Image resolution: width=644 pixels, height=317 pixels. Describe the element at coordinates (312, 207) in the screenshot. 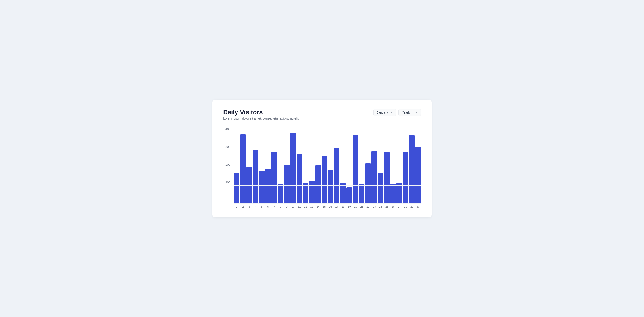

I see `x-axis-label: 13` at that location.